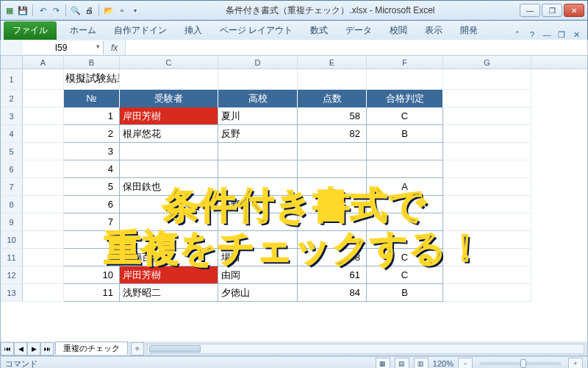 The width and height of the screenshot is (588, 368). Describe the element at coordinates (63, 48) in the screenshot. I see `name-box: I59 ▾` at that location.